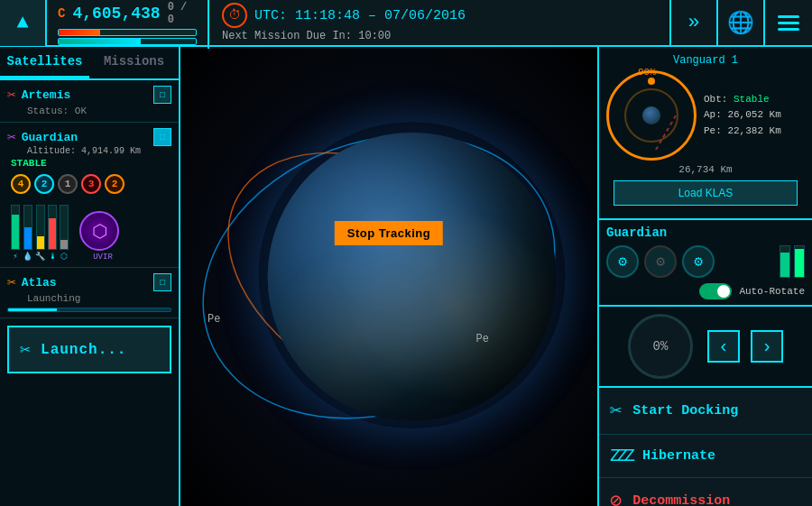 The height and width of the screenshot is (506, 812). Describe the element at coordinates (715, 291) in the screenshot. I see `auto-rotate-toggle` at that location.